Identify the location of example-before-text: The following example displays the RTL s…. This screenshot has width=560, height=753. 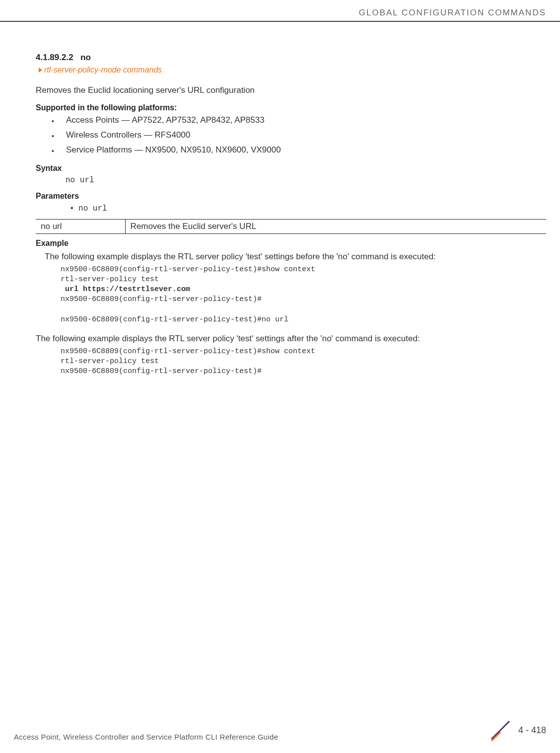
(295, 257).